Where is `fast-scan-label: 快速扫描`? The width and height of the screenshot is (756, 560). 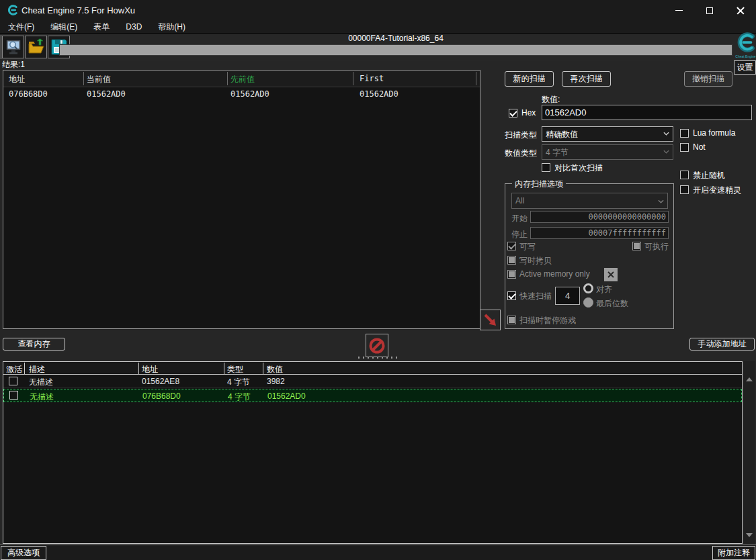 fast-scan-label: 快速扫描 is located at coordinates (536, 297).